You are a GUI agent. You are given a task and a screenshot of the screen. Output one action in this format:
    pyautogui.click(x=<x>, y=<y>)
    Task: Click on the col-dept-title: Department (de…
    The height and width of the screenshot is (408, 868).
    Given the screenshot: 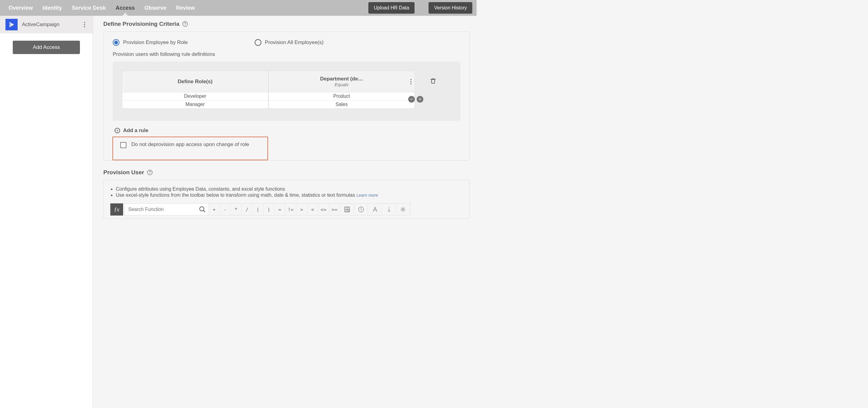 What is the action you would take?
    pyautogui.click(x=342, y=79)
    